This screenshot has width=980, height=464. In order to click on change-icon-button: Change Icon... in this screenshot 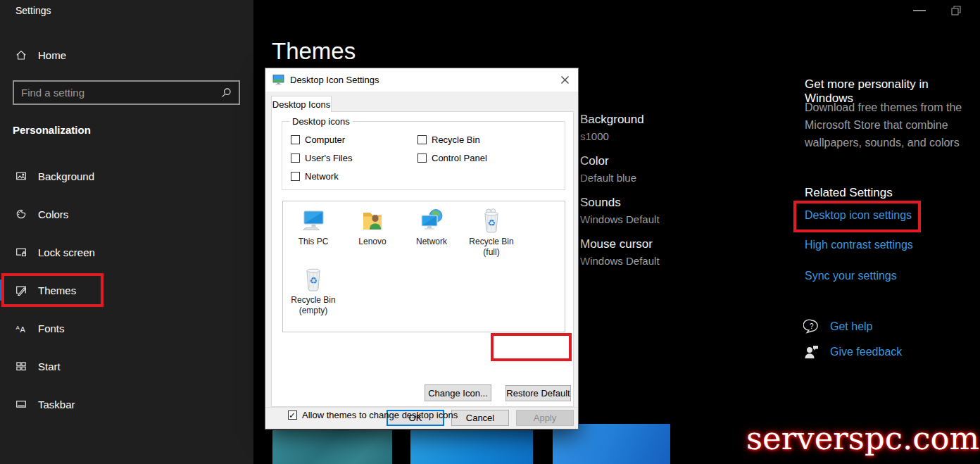, I will do `click(458, 393)`.